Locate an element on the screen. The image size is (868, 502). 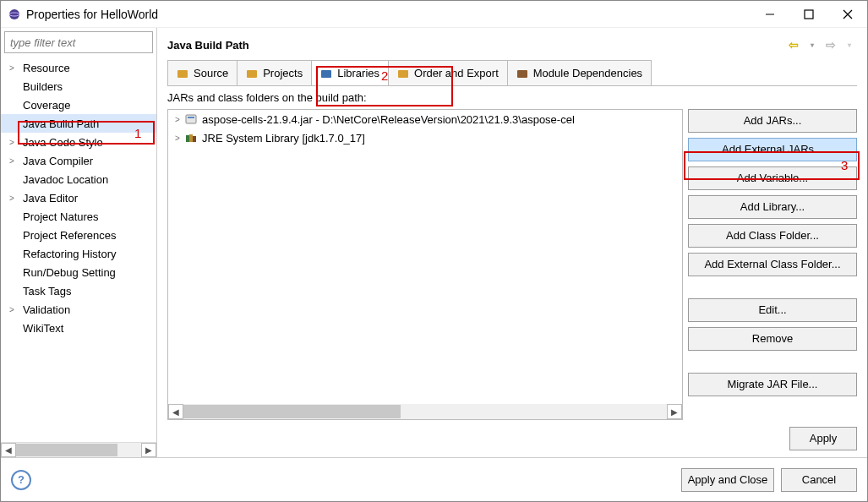
tab-bar: SourceProjectsLibrariesOrder and ExportM… is located at coordinates (512, 73).